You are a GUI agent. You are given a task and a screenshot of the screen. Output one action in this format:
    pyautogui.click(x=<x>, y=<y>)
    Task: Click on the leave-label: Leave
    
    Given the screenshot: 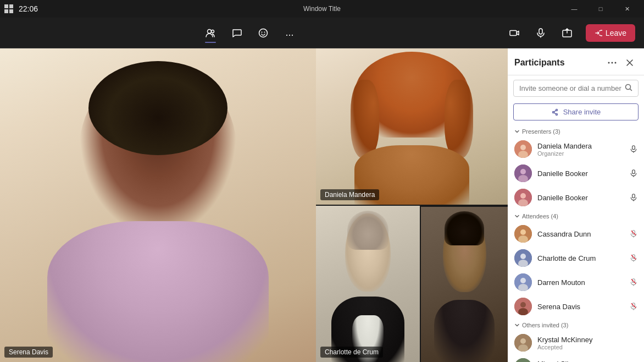 What is the action you would take?
    pyautogui.click(x=616, y=33)
    